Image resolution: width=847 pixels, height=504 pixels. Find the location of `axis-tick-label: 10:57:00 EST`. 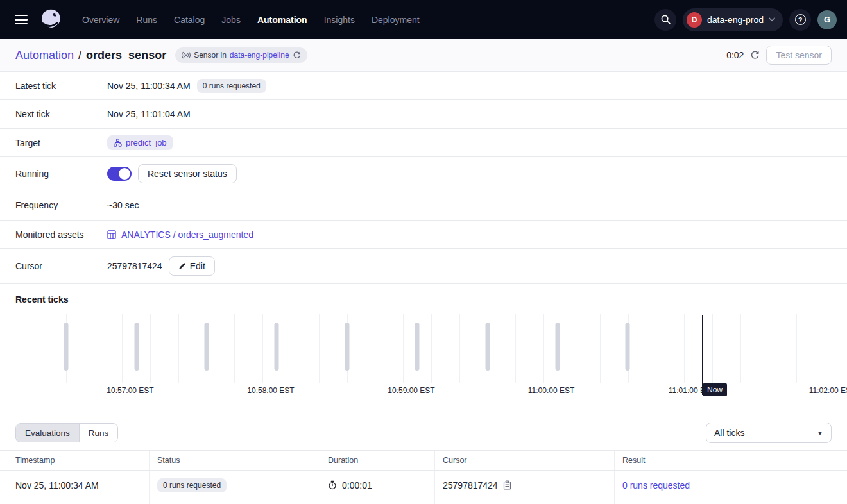

axis-tick-label: 10:57:00 EST is located at coordinates (130, 391).